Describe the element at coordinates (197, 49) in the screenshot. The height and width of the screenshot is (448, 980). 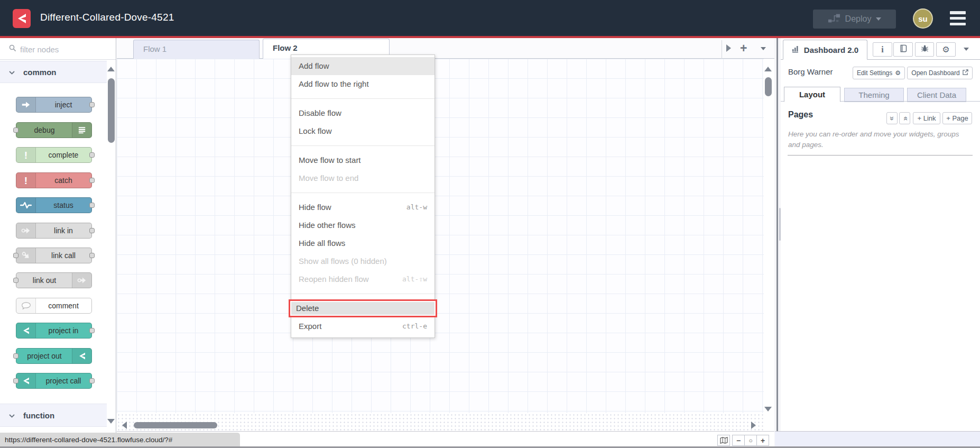
I see `tab-flow-1: Flow 1` at that location.